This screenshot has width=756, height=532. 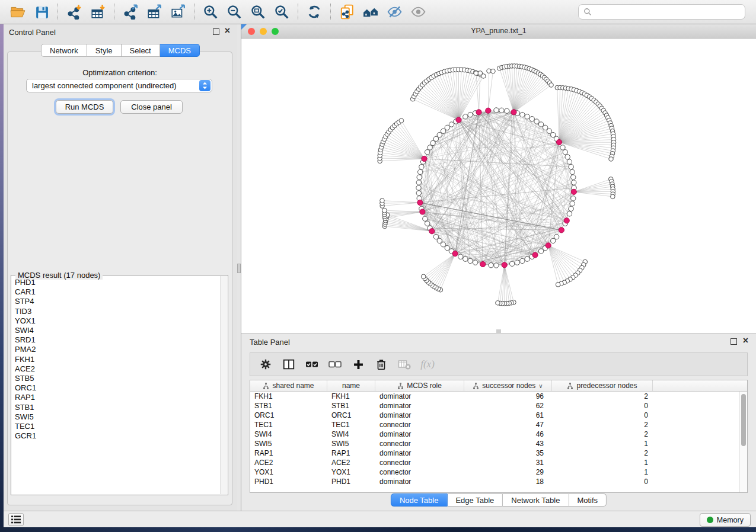 What do you see at coordinates (508, 425) in the screenshot?
I see `table-cell: 47` at bounding box center [508, 425].